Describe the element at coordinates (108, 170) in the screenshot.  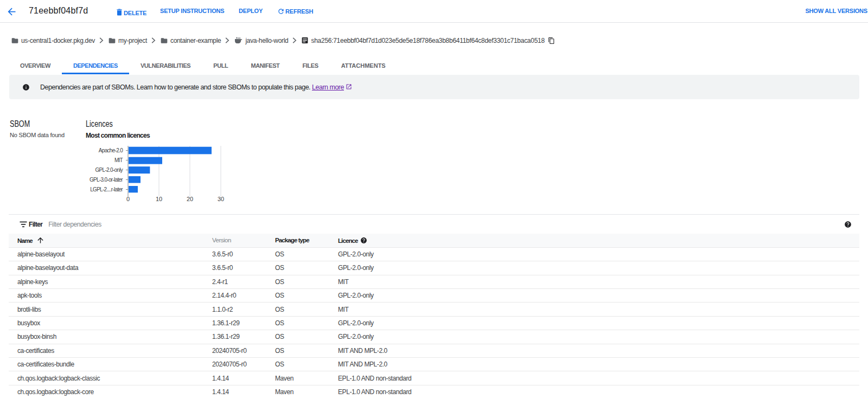
I see `svg-text: GPL-2.0-only` at that location.